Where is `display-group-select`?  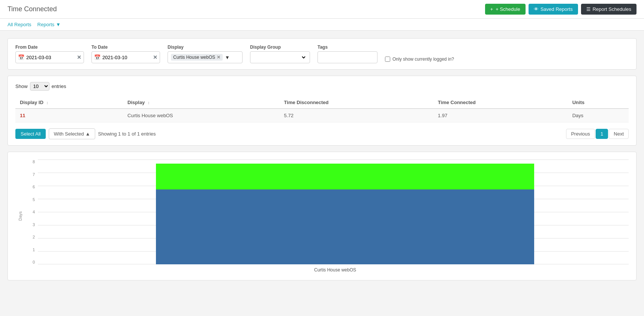
display-group-select is located at coordinates (280, 58).